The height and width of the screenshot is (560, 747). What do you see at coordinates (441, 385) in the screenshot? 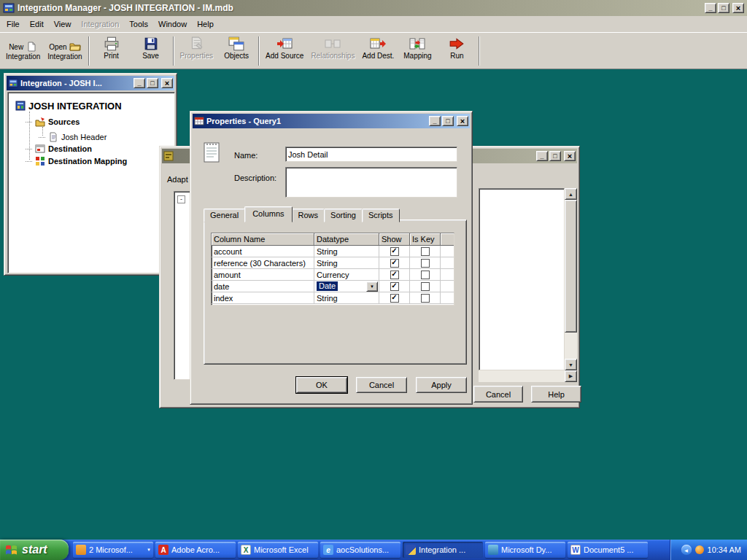
I see `apply-button: Apply` at bounding box center [441, 385].